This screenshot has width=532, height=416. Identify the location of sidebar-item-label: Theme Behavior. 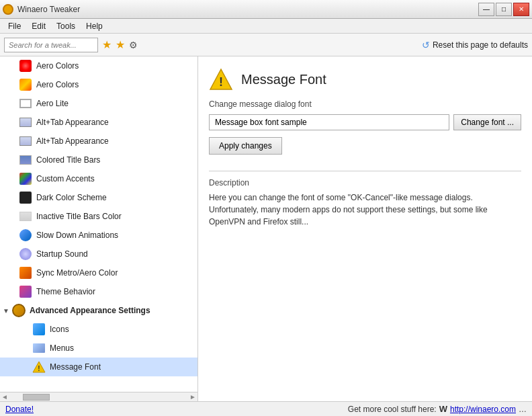
(66, 292).